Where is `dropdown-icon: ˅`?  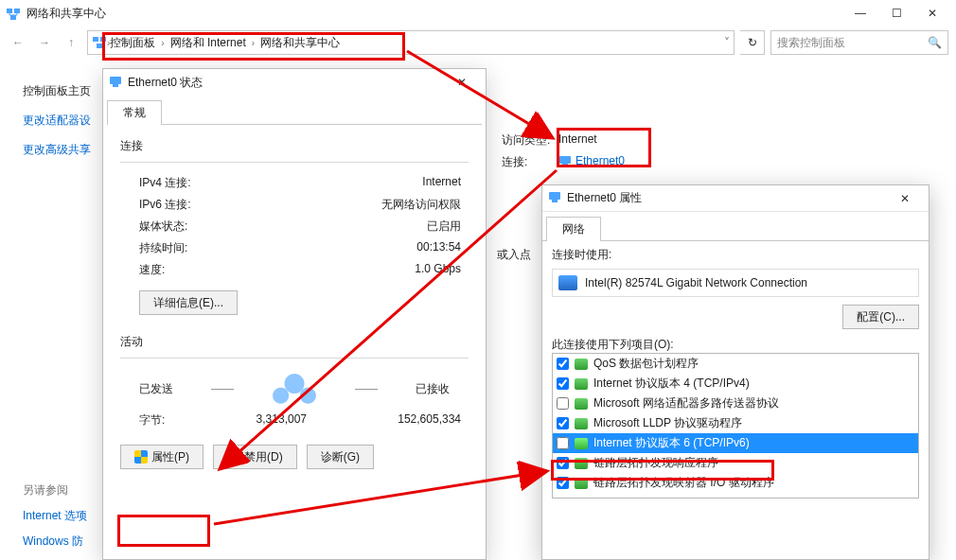
dropdown-icon: ˅ is located at coordinates (727, 43).